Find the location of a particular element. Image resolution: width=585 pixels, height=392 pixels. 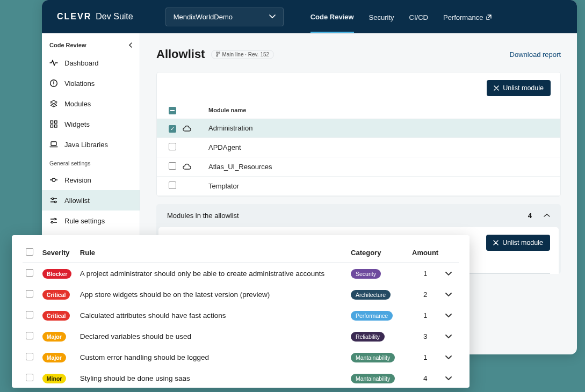

module-name: Atlas_UI_Resources is located at coordinates (385, 166).